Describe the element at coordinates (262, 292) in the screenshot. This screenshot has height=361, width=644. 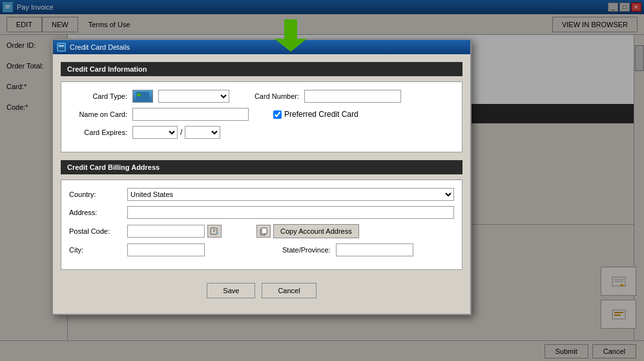
I see `modal-footer: Save Cancel` at that location.